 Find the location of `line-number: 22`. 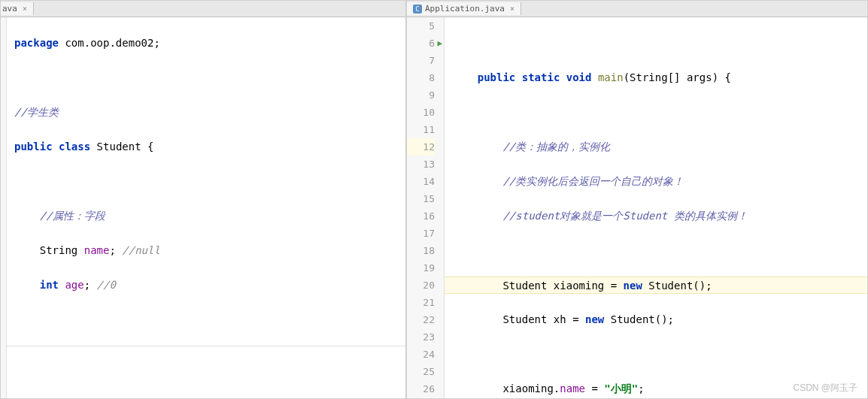

line-number: 22 is located at coordinates (421, 320).